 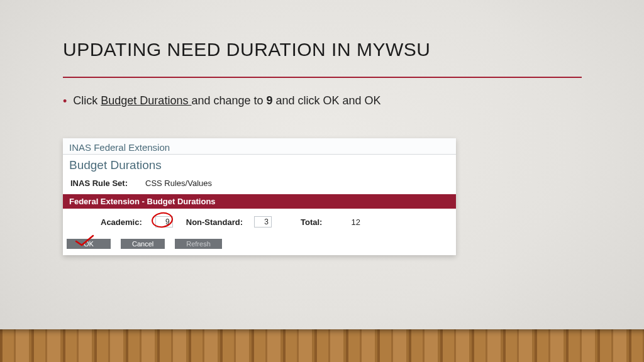 What do you see at coordinates (164, 222) in the screenshot?
I see `academic-field-wrap: 9` at bounding box center [164, 222].